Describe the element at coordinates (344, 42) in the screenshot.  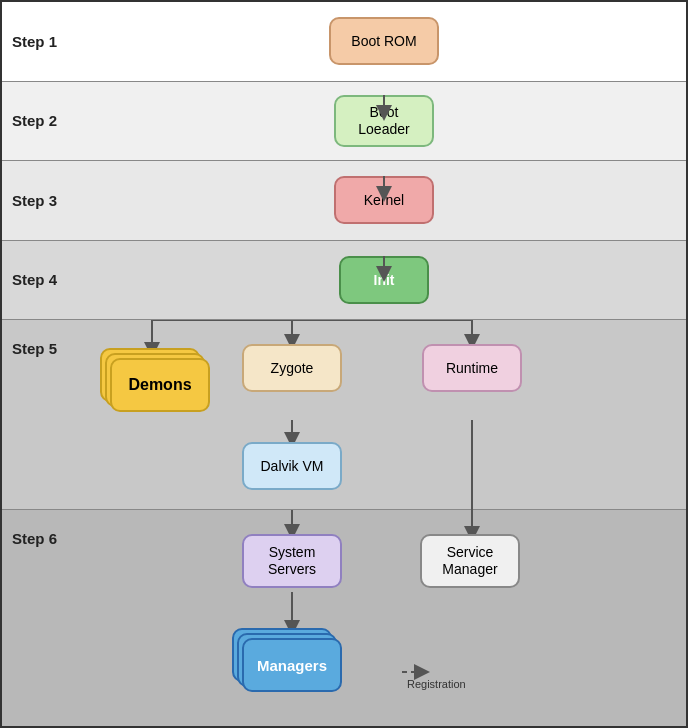
I see `step-1-row: Step 1 Boot ROM` at that location.